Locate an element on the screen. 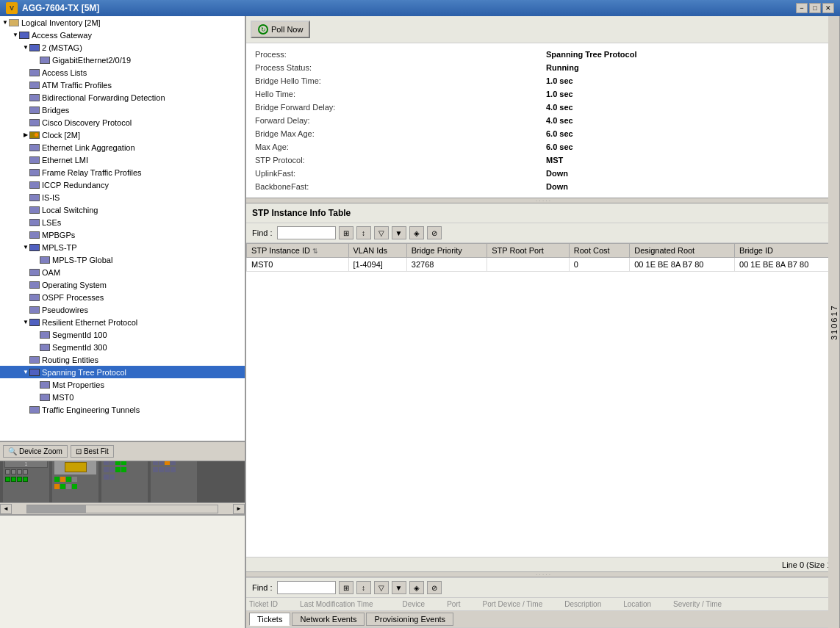 This screenshot has height=628, width=840. tree-item-atm: ATM Traffic Profiles is located at coordinates (122, 85).